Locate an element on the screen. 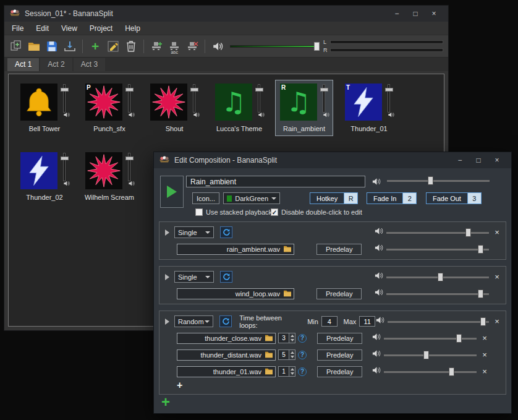  add-sound-button: + is located at coordinates (95, 46).